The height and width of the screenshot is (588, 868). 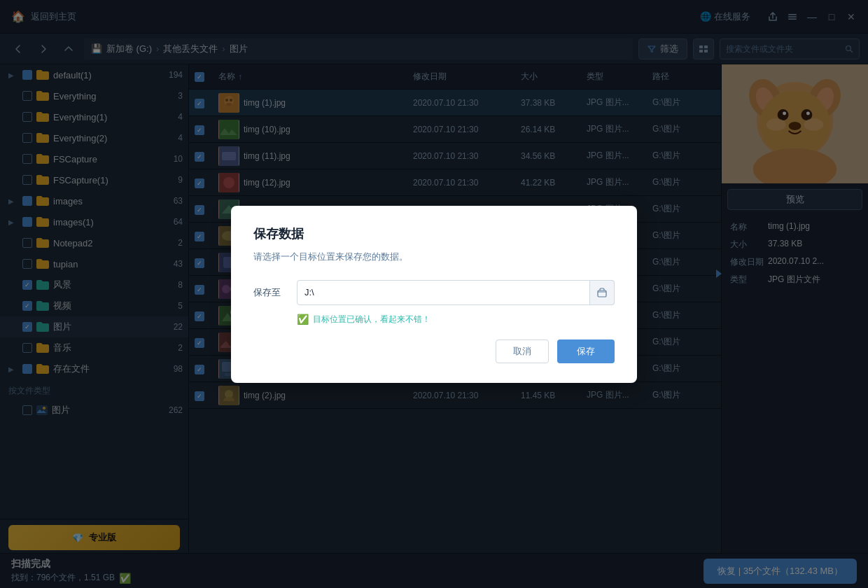 What do you see at coordinates (434, 294) in the screenshot?
I see `save-modal: 保存数据 请选择一个目标位置来保存您的数据。 保存至 ✅ 目标位置已确认，看起来…` at bounding box center [434, 294].